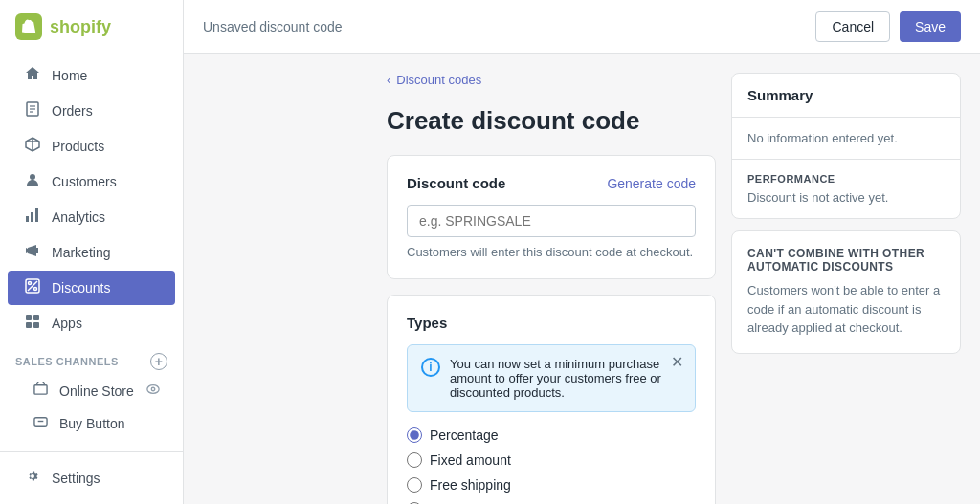  Describe the element at coordinates (159, 362) in the screenshot. I see `add-sales-channel-button: +` at that location.